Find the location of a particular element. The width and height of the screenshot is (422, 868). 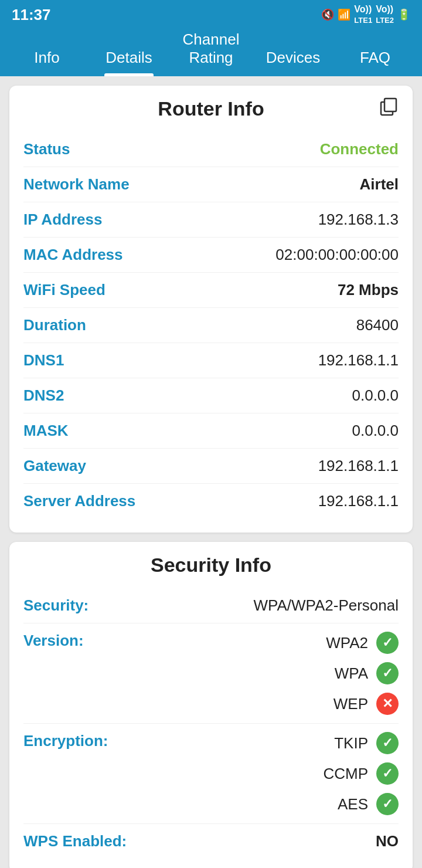

version-list: WPA2 ✓ WPA ✓ WEP ✕ is located at coordinates (362, 673).